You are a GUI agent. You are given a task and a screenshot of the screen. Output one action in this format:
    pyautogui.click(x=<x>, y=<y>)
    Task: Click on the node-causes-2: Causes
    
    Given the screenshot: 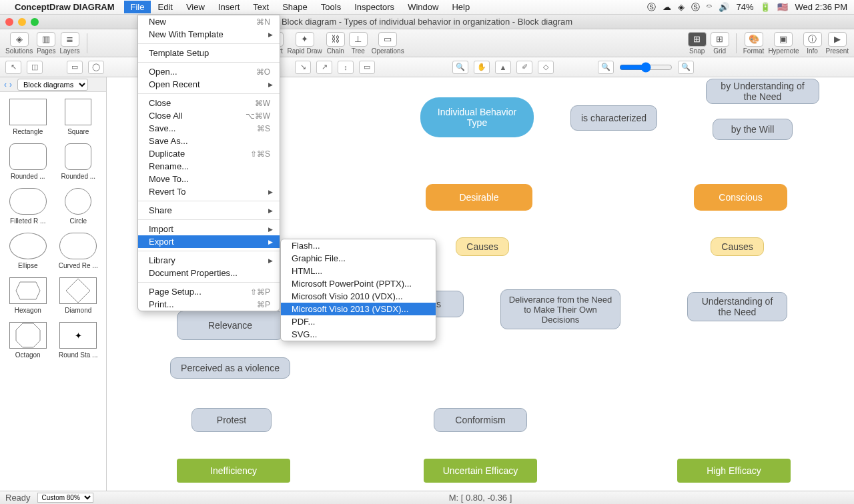 What is the action you would take?
    pyautogui.click(x=737, y=247)
    